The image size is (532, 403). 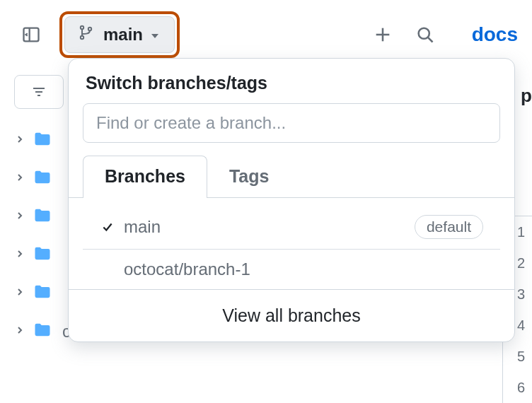 I want to click on view-all-branches-link: View all branches, so click(x=291, y=315).